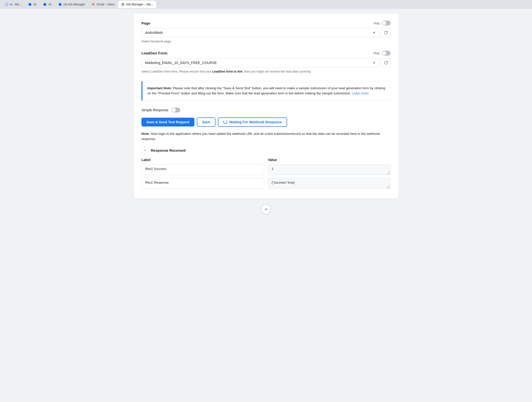  What do you see at coordinates (206, 122) in the screenshot?
I see `save-button: Save` at bounding box center [206, 122].